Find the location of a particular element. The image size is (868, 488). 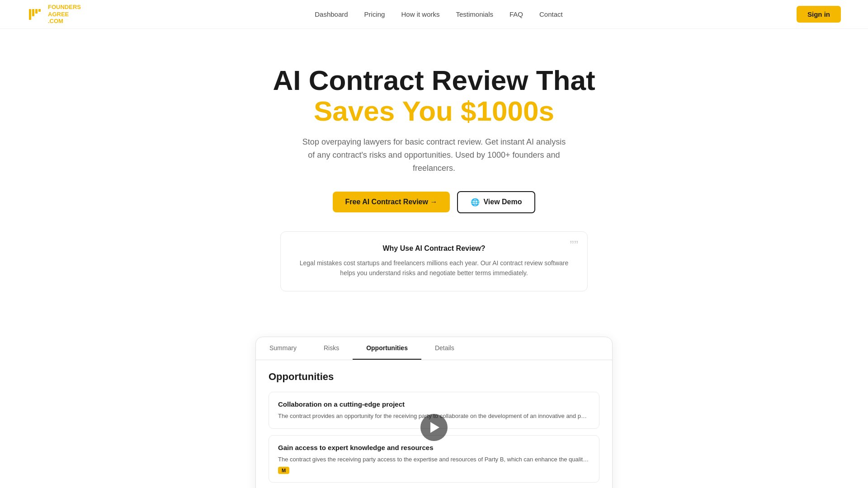

logo: FOUNDERS AGREE .COM is located at coordinates (54, 14).